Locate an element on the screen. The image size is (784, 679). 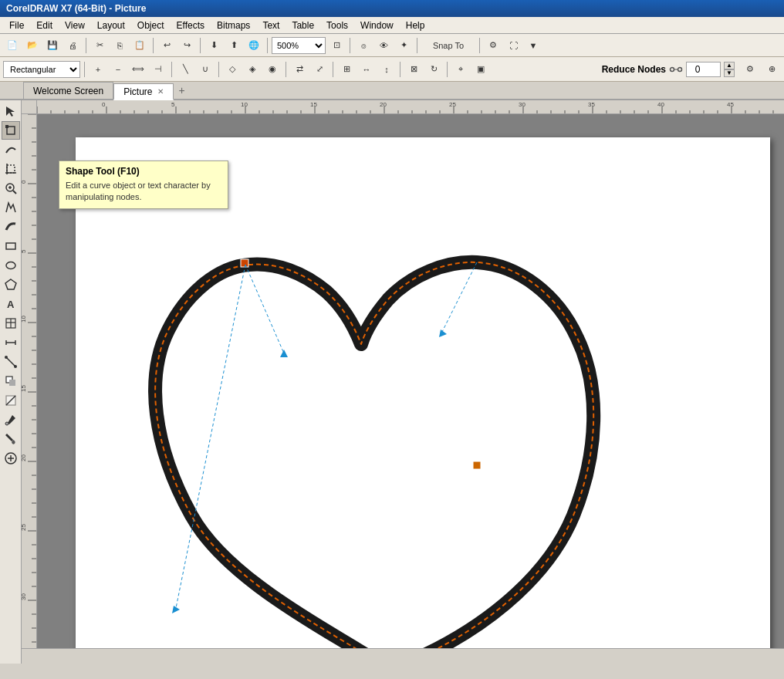
menu-layout: Layout is located at coordinates (111, 25).